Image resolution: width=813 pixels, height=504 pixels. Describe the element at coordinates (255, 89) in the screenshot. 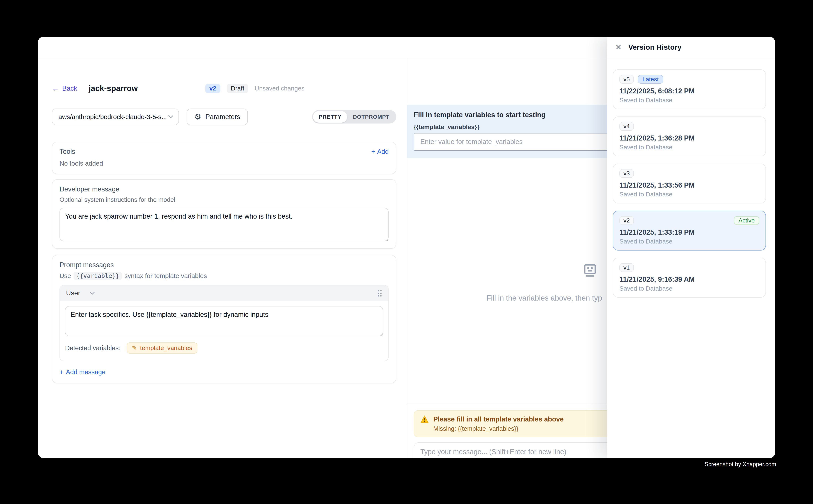

I see `header-badges: v2 Draft Unsaved changes` at that location.